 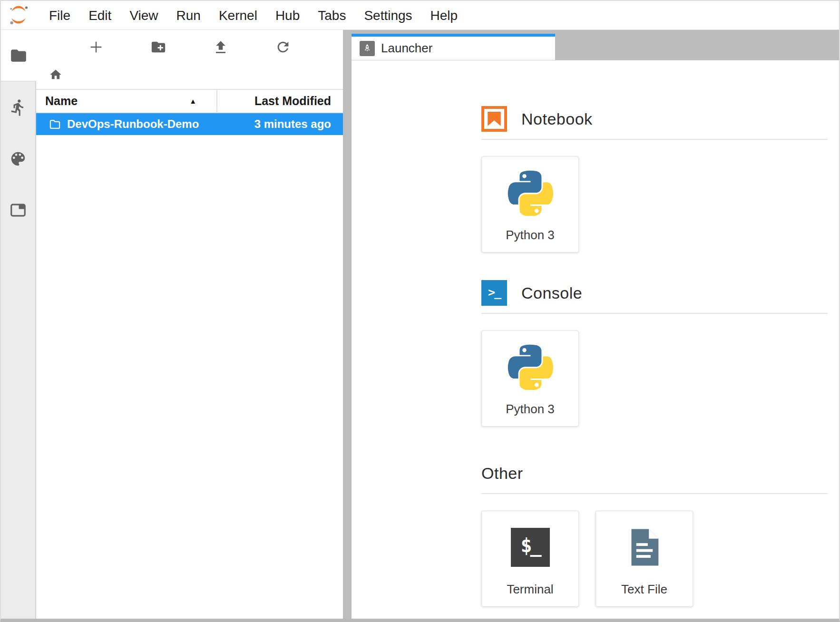 What do you see at coordinates (193, 101) in the screenshot?
I see `sort-ascending-icon: ▲` at bounding box center [193, 101].